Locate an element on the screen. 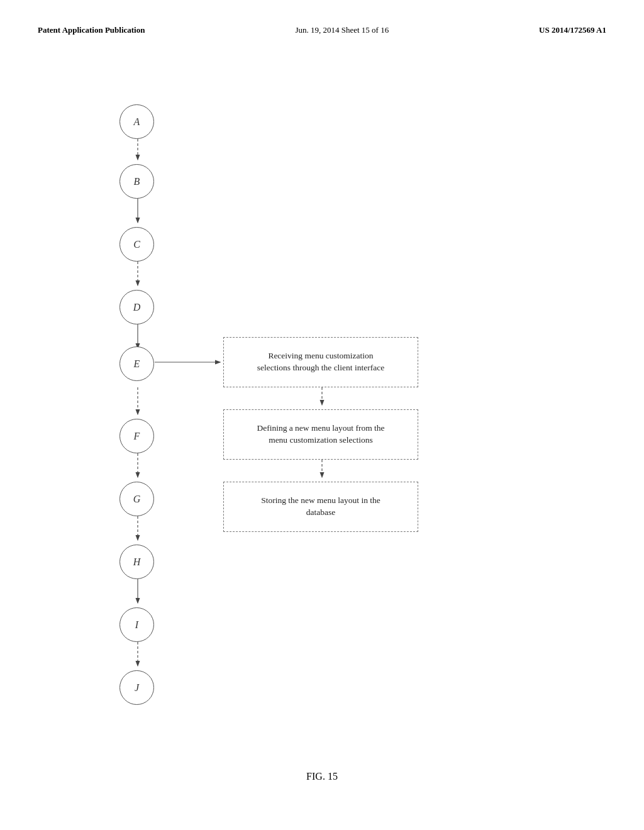  header-center: Jun. 19, 2014 Sheet 15 of 16 is located at coordinates (342, 30).